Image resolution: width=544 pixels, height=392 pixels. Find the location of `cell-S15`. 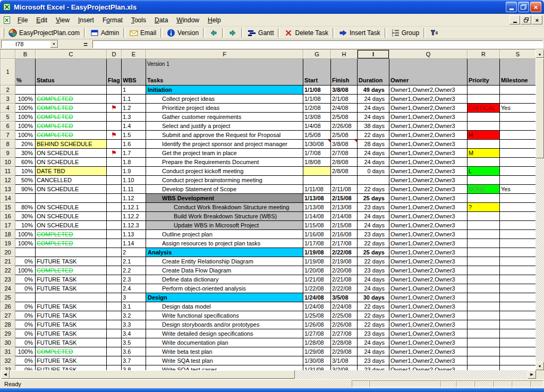

cell-S15 is located at coordinates (518, 207).